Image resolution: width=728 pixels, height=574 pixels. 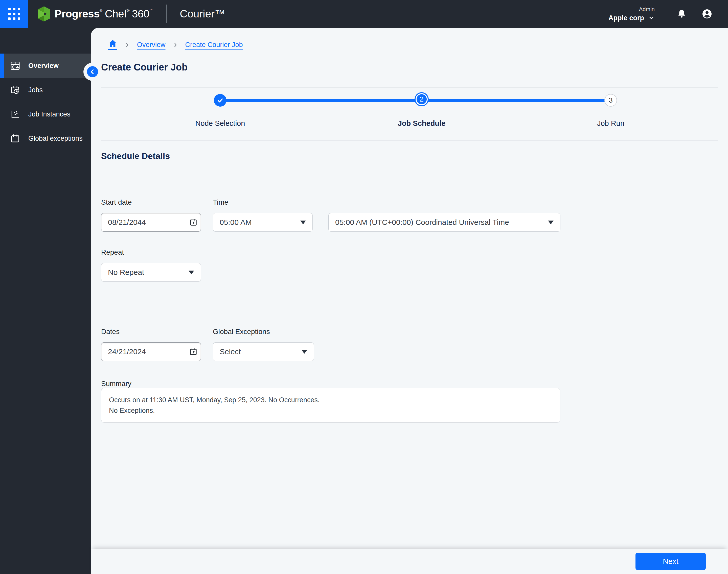 What do you see at coordinates (151, 45) in the screenshot?
I see `breadcrumb-overview-link: Overview` at bounding box center [151, 45].